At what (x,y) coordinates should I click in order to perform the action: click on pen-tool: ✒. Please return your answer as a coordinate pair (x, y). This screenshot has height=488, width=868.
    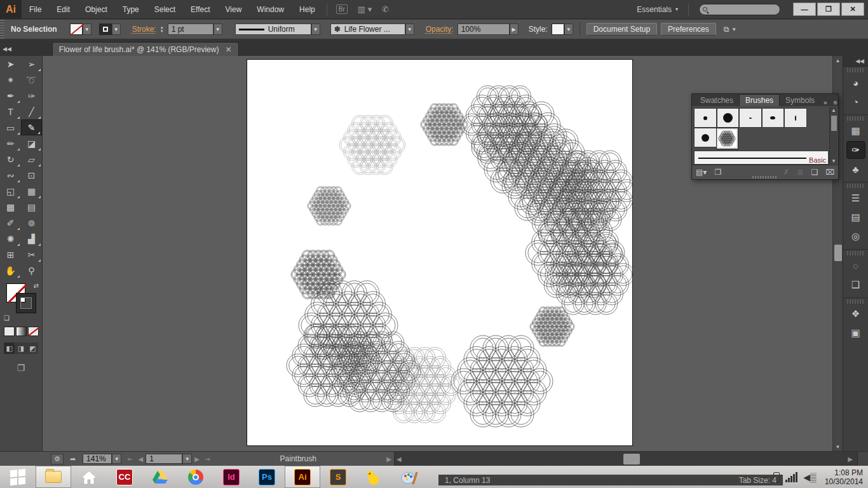
    Looking at the image, I should click on (10, 95).